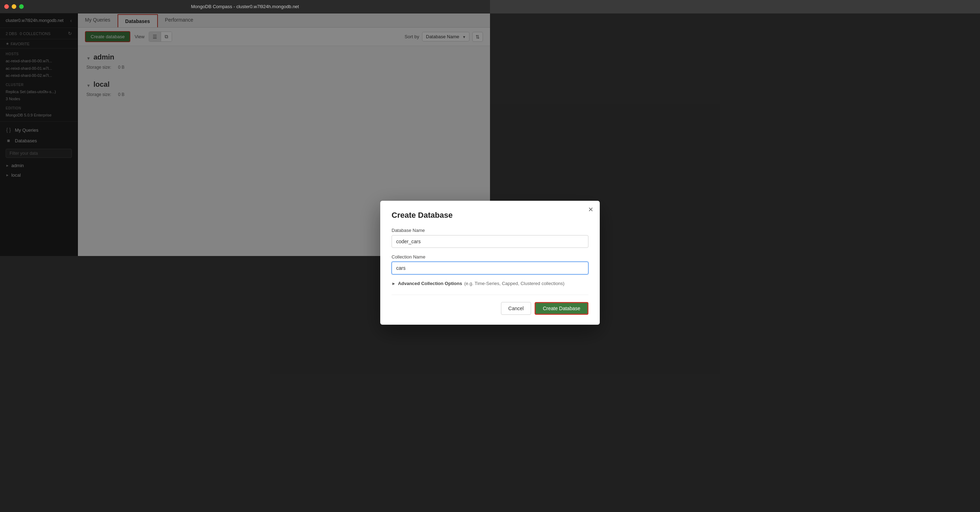 This screenshot has width=980, height=512. I want to click on window-title: MongoDB Compass - cluster0.w7l924h.mongo…, so click(245, 6).